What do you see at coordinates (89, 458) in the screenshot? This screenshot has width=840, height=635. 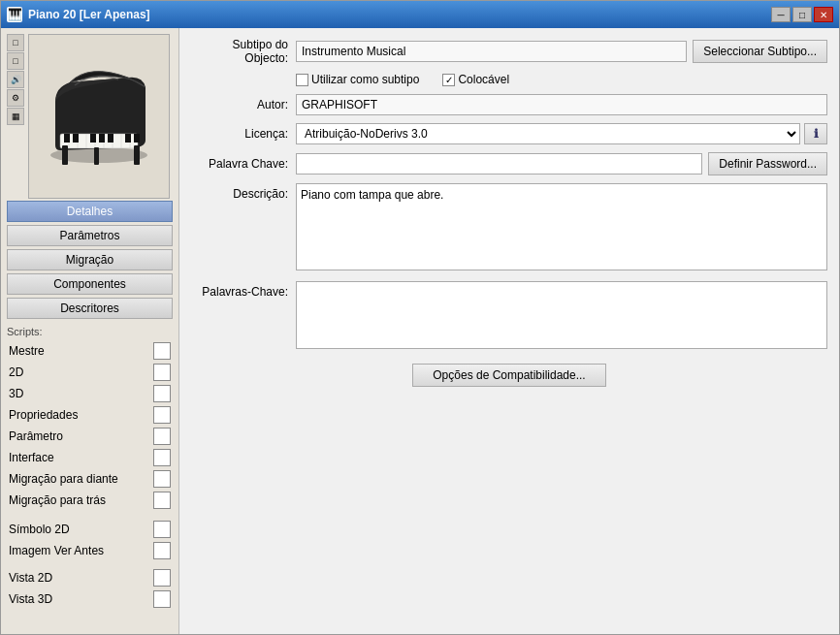 I see `script-interface-row: Interface` at bounding box center [89, 458].